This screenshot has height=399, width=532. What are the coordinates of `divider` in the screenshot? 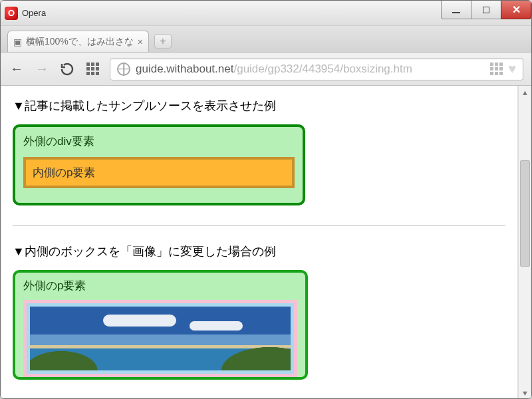 It's located at (259, 226).